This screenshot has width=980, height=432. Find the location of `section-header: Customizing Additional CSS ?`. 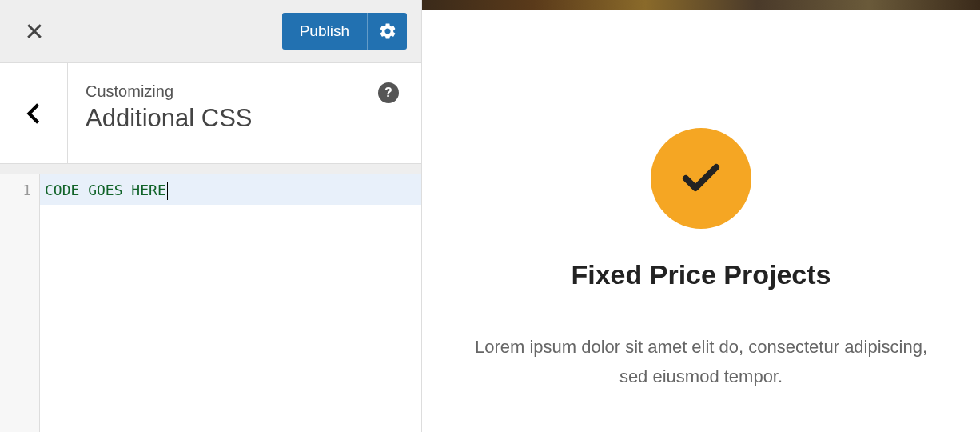

section-header: Customizing Additional CSS ? is located at coordinates (211, 114).